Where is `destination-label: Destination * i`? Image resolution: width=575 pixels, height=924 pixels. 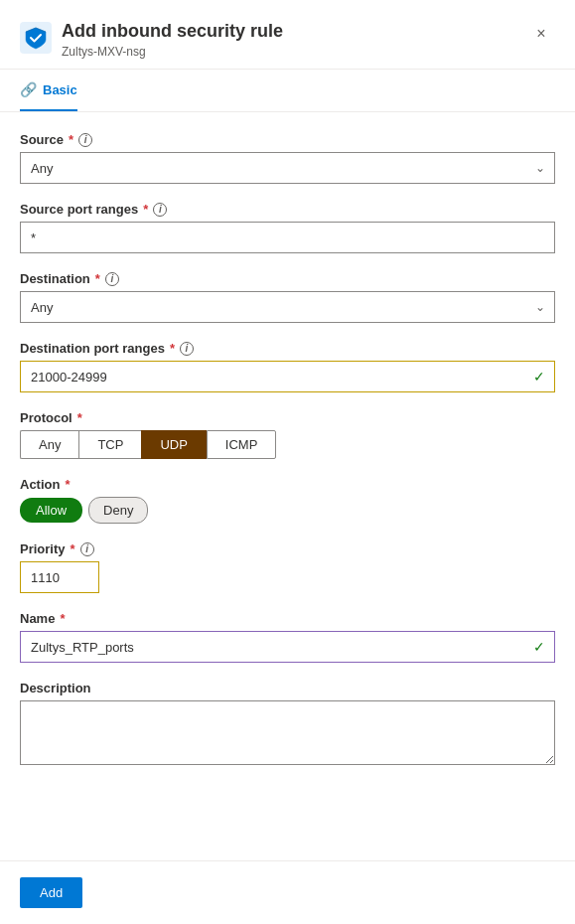 destination-label: Destination * i is located at coordinates (288, 278).